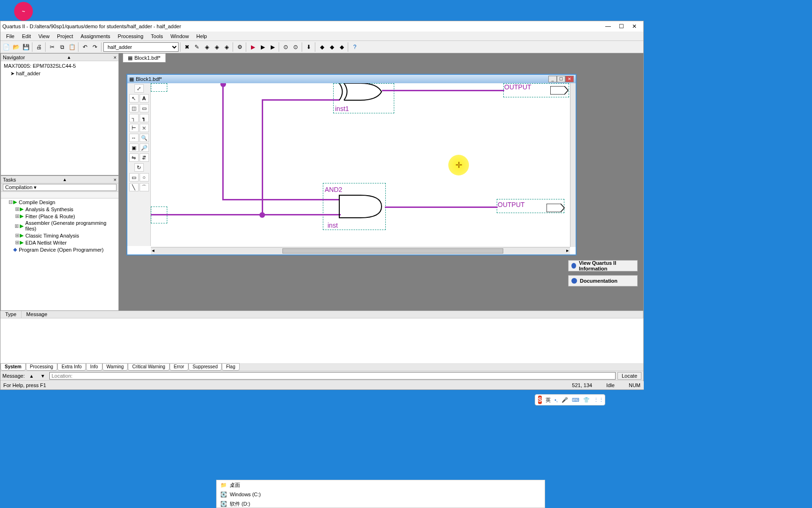 This screenshot has height=508, width=812. What do you see at coordinates (263, 47) in the screenshot?
I see `compile-stop-icon: ▶` at bounding box center [263, 47].